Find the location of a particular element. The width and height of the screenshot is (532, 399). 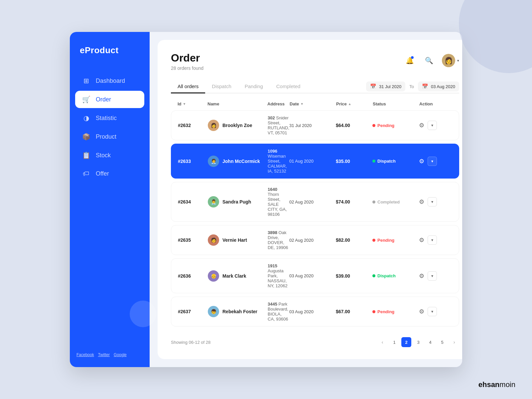

row-id: #2634 is located at coordinates (193, 202).